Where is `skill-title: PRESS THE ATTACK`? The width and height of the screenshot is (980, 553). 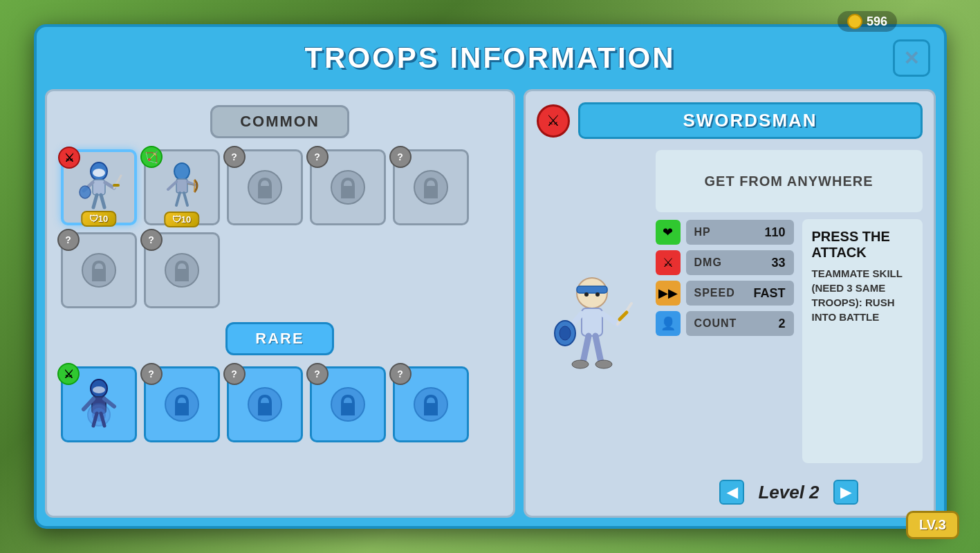 skill-title: PRESS THE ATTACK is located at coordinates (862, 245).